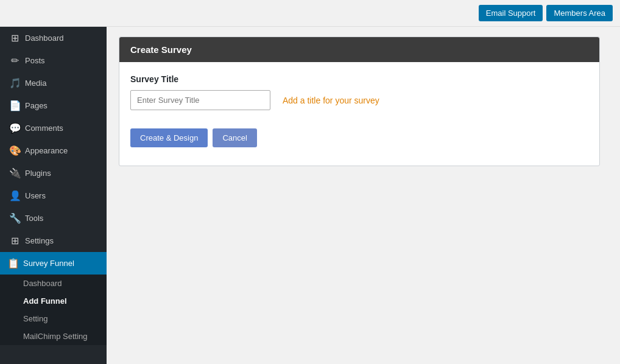 The width and height of the screenshot is (620, 364). I want to click on sidebar-item-label: Media, so click(62, 83).